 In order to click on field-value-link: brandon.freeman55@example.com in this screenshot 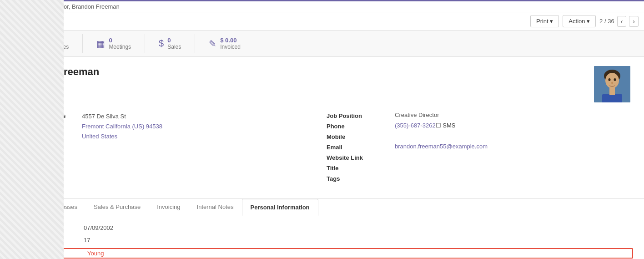, I will do `click(441, 147)`.